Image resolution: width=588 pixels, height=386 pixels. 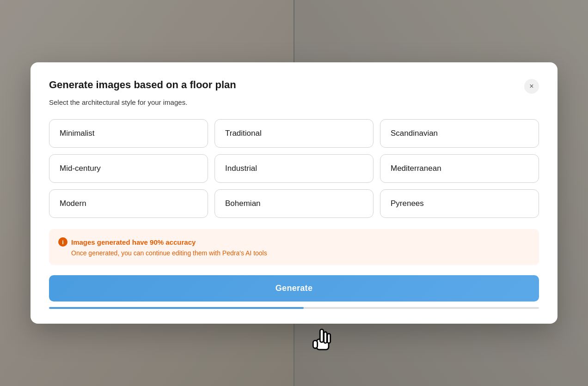 I want to click on close-button: ×, so click(x=532, y=86).